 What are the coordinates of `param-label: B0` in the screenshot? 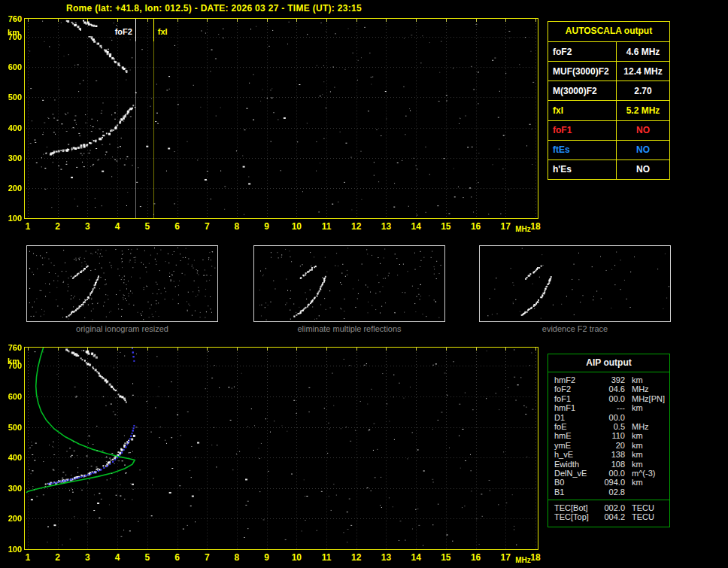 It's located at (577, 482).